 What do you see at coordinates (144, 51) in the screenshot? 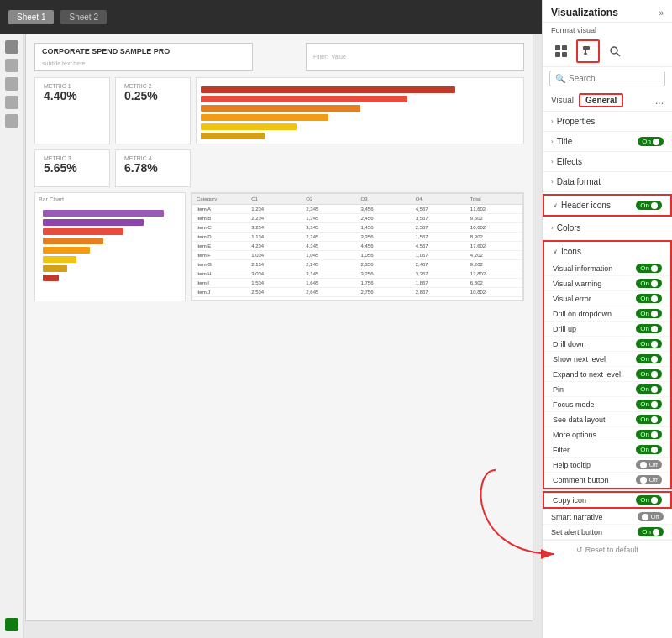
I see `dashboard-title: CORPORATE SPEND SAMPLE PRO` at bounding box center [144, 51].